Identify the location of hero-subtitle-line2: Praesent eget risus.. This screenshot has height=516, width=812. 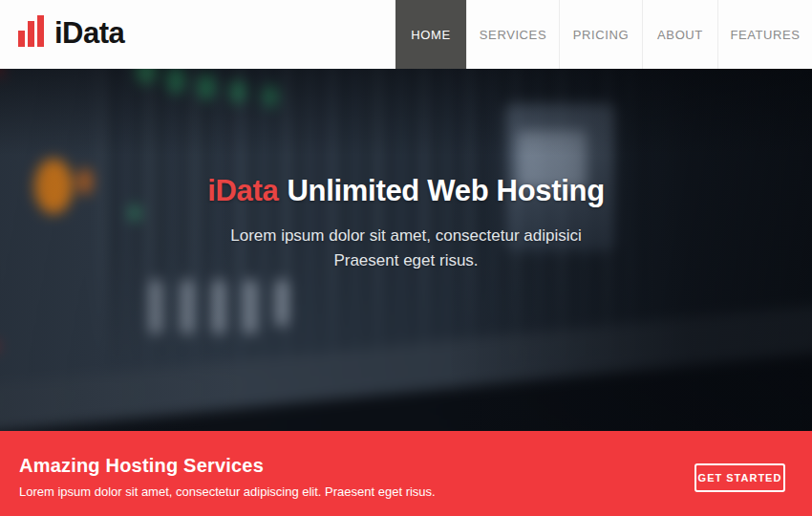
(406, 261).